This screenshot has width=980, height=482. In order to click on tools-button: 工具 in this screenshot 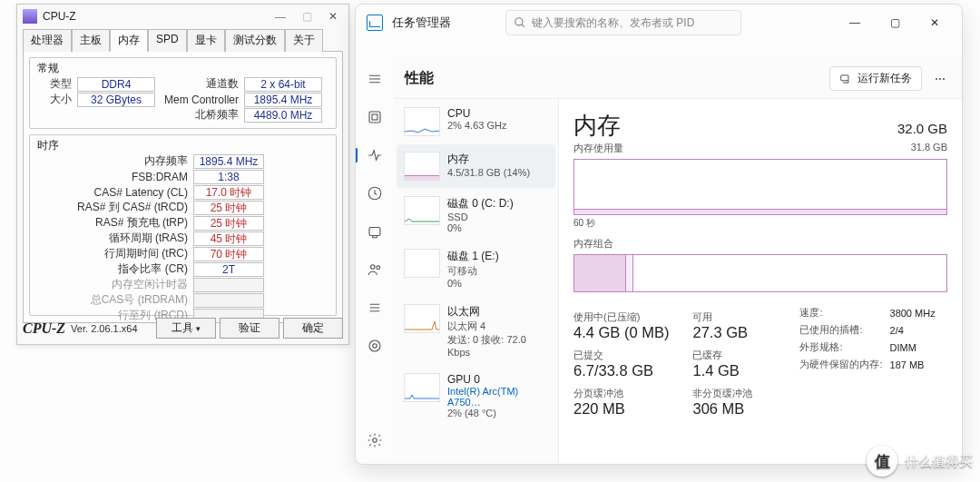, I will do `click(186, 329)`.